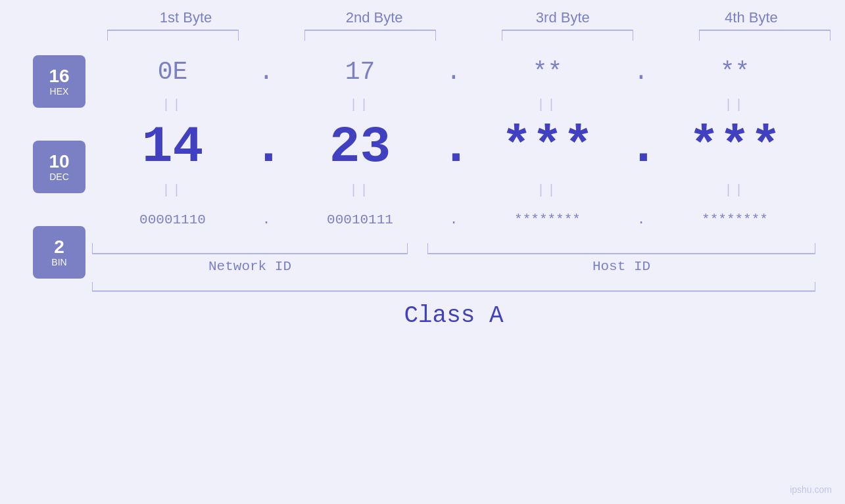 The height and width of the screenshot is (504, 845). What do you see at coordinates (172, 219) in the screenshot?
I see `bin-val-1: 00001110` at bounding box center [172, 219].